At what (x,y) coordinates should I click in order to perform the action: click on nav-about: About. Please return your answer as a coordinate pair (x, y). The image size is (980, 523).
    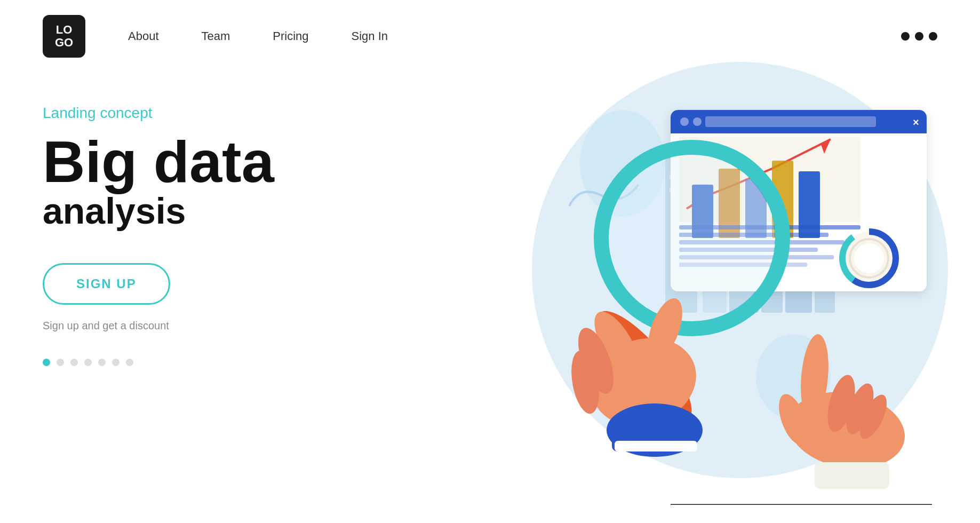
    Looking at the image, I should click on (144, 36).